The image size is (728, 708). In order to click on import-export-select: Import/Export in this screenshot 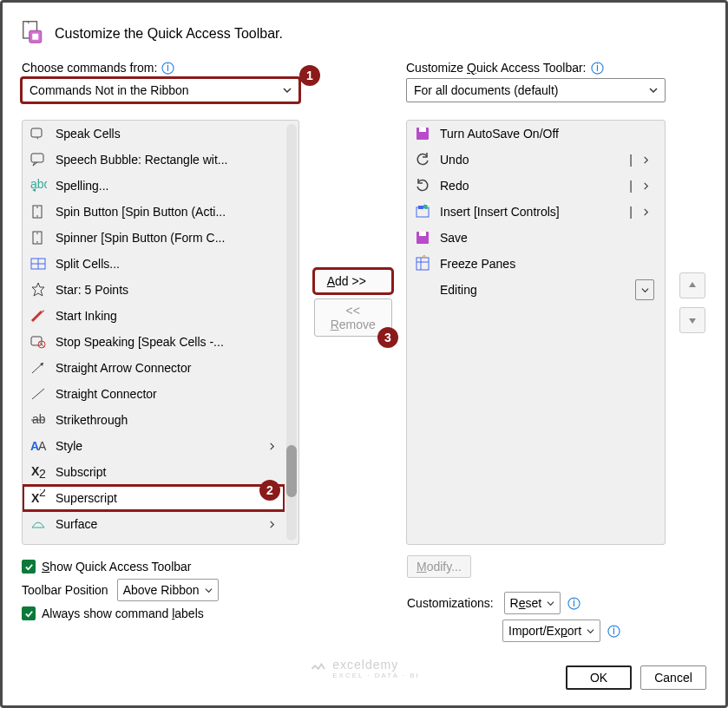, I will do `click(552, 631)`.